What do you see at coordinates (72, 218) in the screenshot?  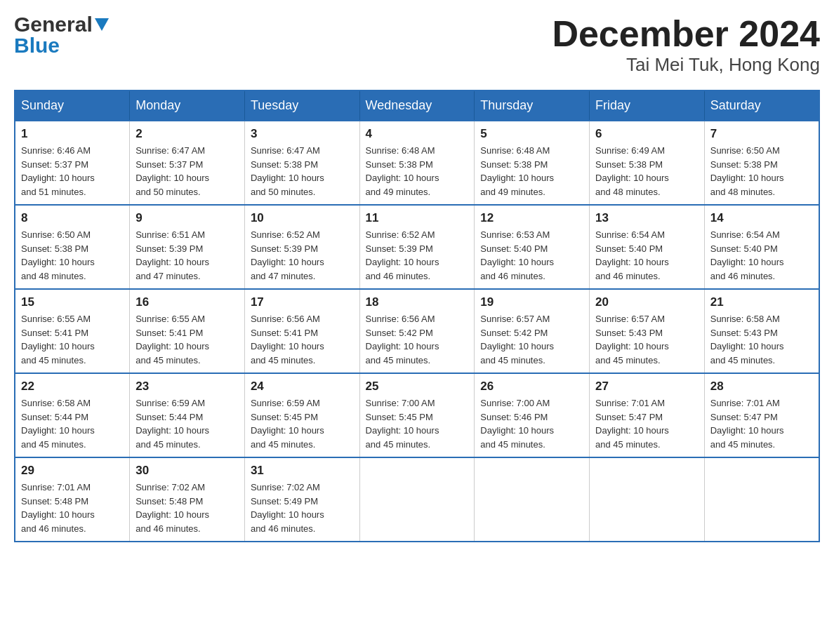 I see `day-number: 8` at bounding box center [72, 218].